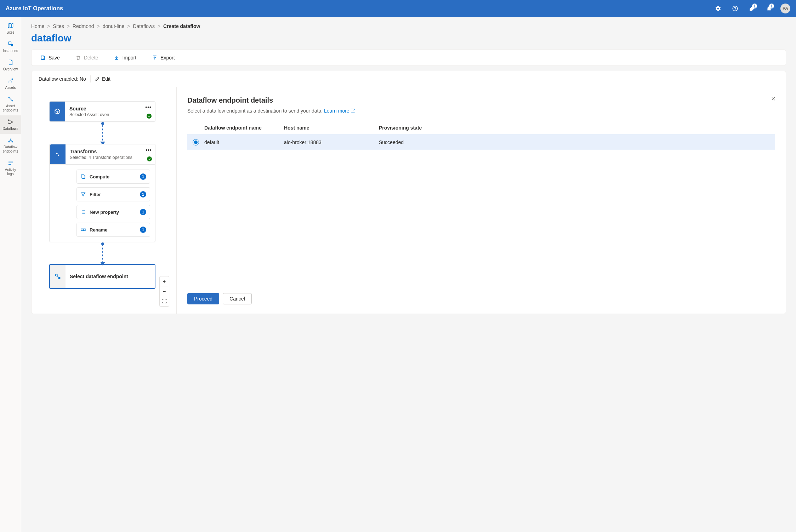  What do you see at coordinates (353, 111) in the screenshot?
I see `external-link-icon` at bounding box center [353, 111].